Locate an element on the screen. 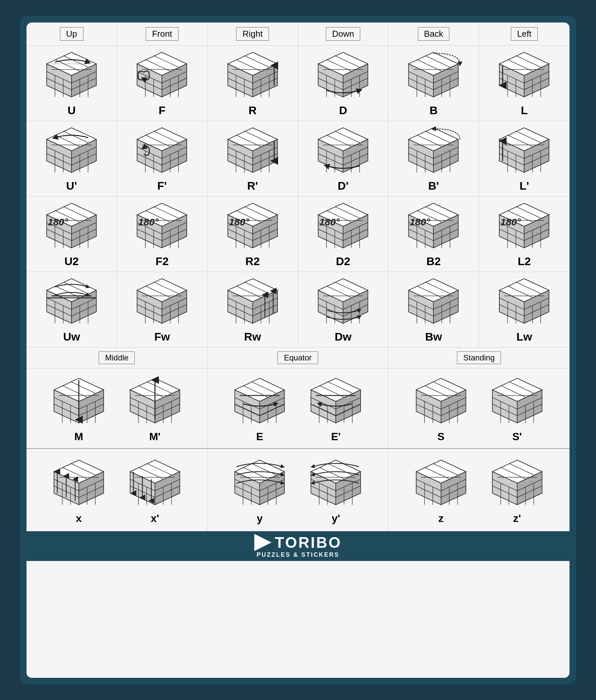  cube-U2: 180° is located at coordinates (72, 226).